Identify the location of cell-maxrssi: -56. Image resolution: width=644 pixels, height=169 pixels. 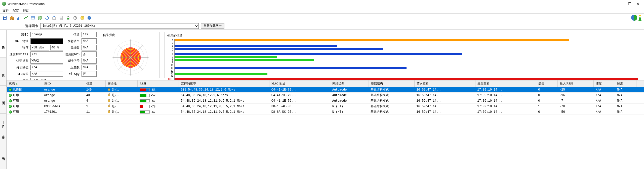
(576, 112).